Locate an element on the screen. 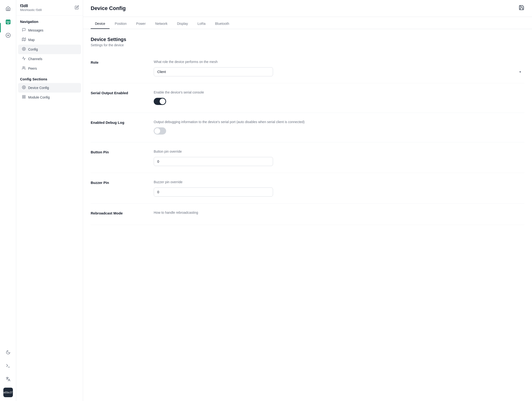 The image size is (532, 401). role-description: What role the device performs on the mes… is located at coordinates (339, 62).